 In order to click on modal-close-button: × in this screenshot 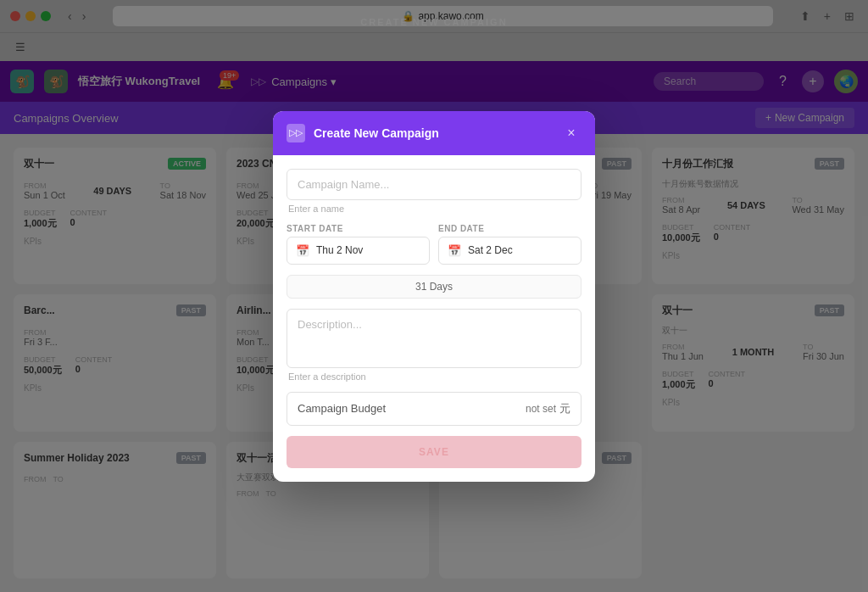, I will do `click(571, 133)`.